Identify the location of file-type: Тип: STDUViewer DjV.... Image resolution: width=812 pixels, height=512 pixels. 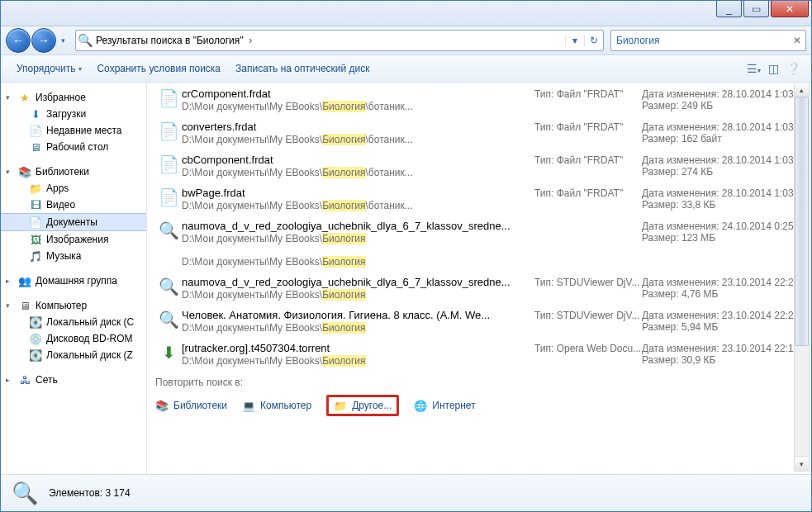
(588, 288).